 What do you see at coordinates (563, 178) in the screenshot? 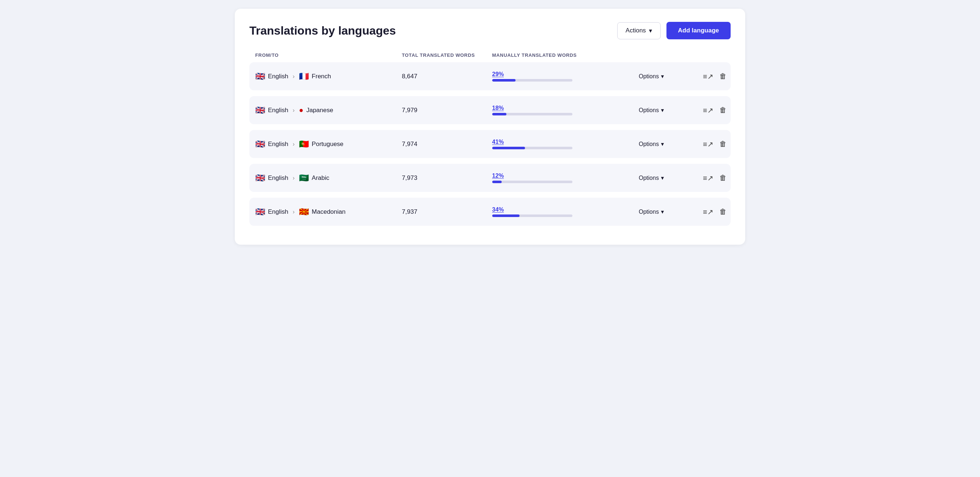
I see `progress-cell: 12%` at bounding box center [563, 178].